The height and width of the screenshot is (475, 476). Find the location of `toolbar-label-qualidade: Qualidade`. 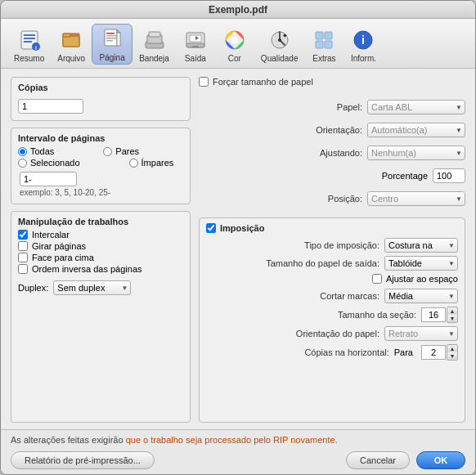

toolbar-label-qualidade: Qualidade is located at coordinates (280, 59).